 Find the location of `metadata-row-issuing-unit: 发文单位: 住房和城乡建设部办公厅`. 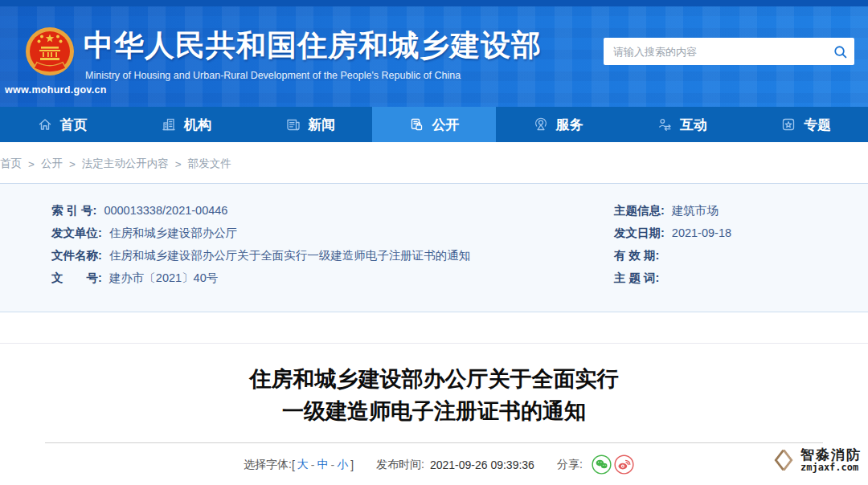

metadata-row-issuing-unit: 发文单位: 住房和城乡建设部办公厅 is located at coordinates (321, 233).